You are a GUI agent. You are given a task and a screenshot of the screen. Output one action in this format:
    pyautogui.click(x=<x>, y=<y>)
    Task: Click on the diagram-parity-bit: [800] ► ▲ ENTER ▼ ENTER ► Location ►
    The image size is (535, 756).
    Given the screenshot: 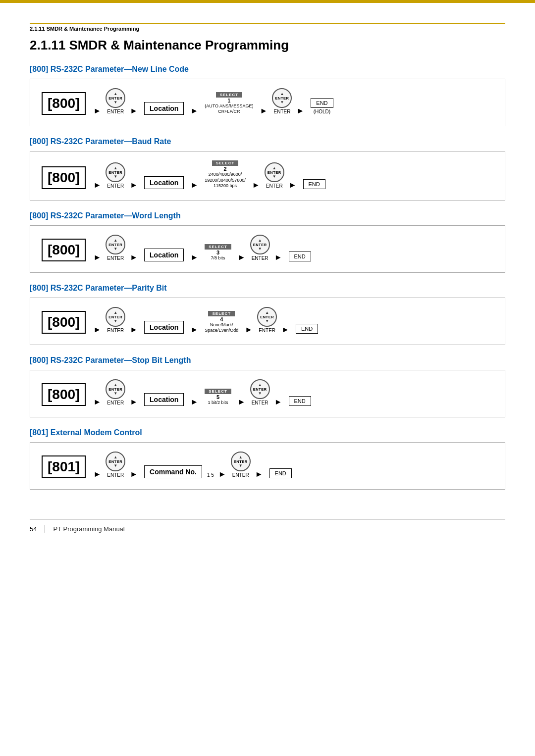 What is the action you would take?
    pyautogui.click(x=268, y=321)
    